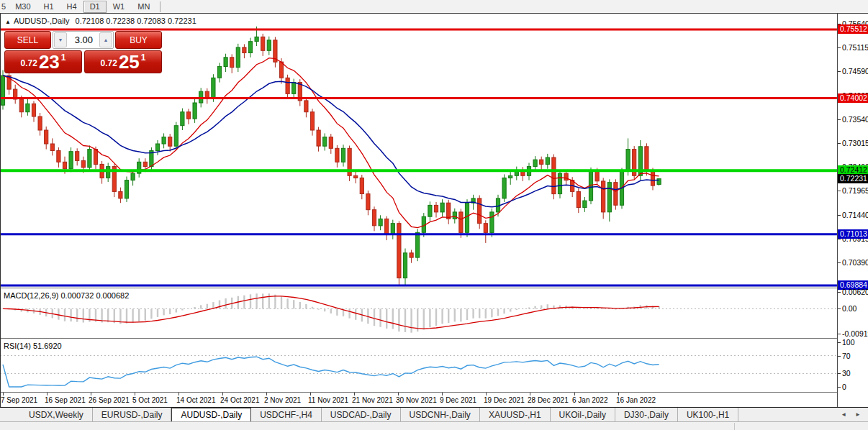 This screenshot has width=868, height=430. Describe the element at coordinates (583, 414) in the screenshot. I see `symbol-tab-ukoil-daily: UKOil-,Daily` at that location.